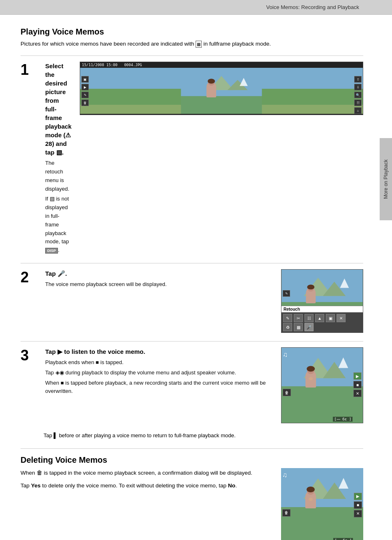 This screenshot has height=540, width=392. What do you see at coordinates (147, 504) in the screenshot?
I see `deleting-text-block: When 🗑 is tapped in the voice memo playb…` at bounding box center [147, 504].